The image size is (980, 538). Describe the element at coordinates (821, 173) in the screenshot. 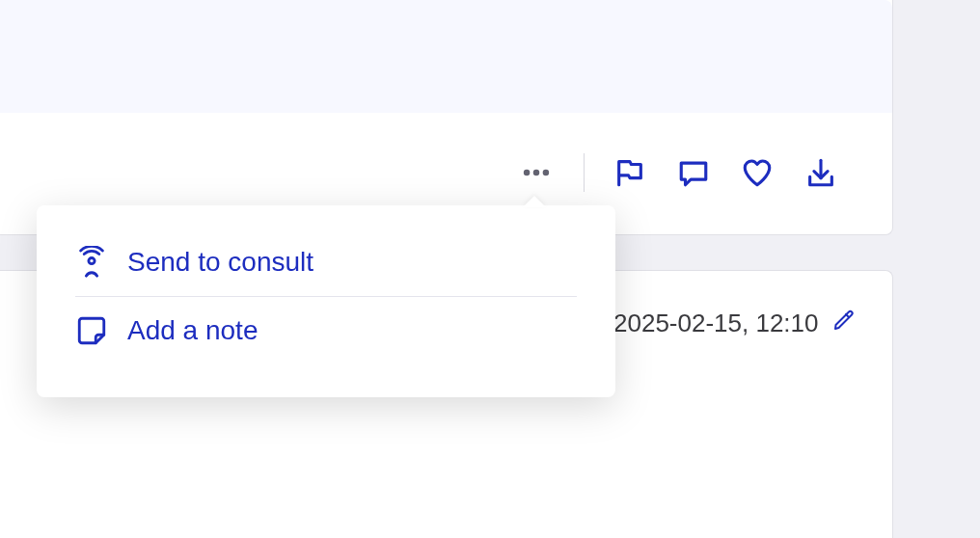

I see `download-icon` at that location.